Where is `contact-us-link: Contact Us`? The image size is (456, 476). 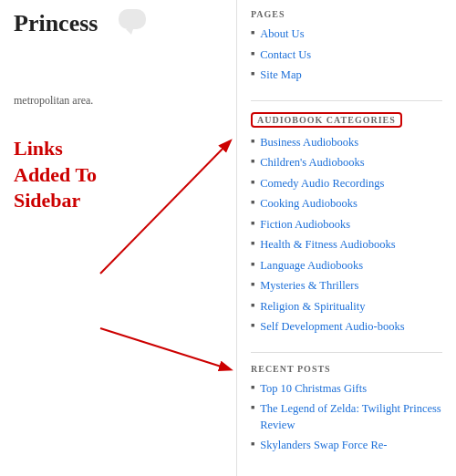 contact-us-link: Contact Us is located at coordinates (285, 56).